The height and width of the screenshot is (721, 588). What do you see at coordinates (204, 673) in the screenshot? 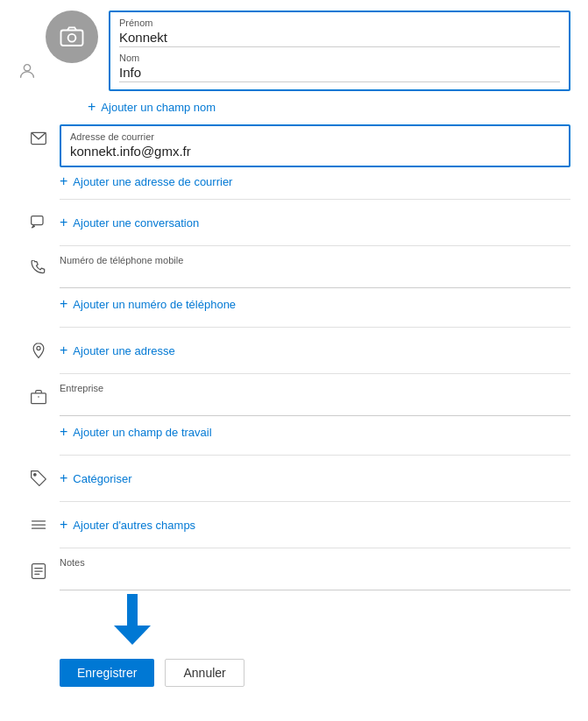
I see `cancel-button: Annuler` at bounding box center [204, 673].